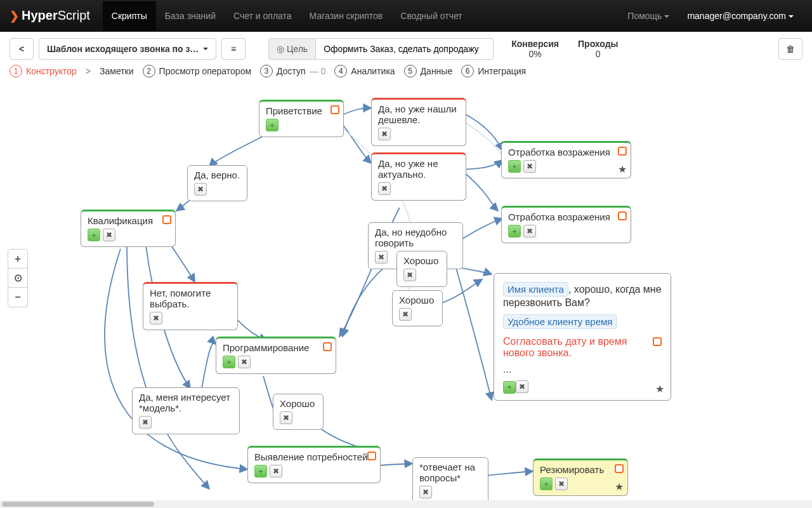 The height and width of the screenshot is (508, 812). Describe the element at coordinates (580, 478) in the screenshot. I see `node-summarize: Резюмировать ★ ＋✖` at that location.